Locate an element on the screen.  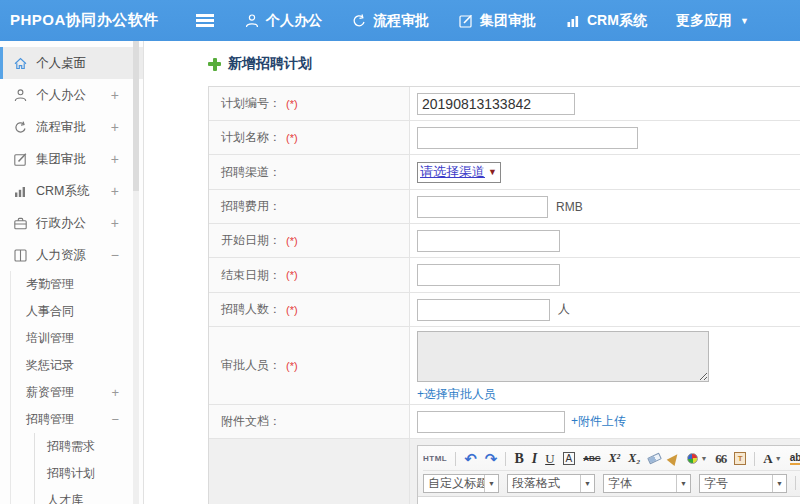
redo-icon: ↷ is located at coordinates (492, 458).